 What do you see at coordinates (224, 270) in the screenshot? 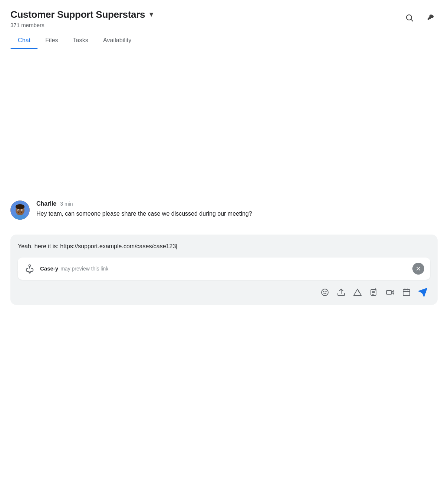
I see `compose-box: Yeah, here it is: https://support.exampl…` at bounding box center [224, 270].